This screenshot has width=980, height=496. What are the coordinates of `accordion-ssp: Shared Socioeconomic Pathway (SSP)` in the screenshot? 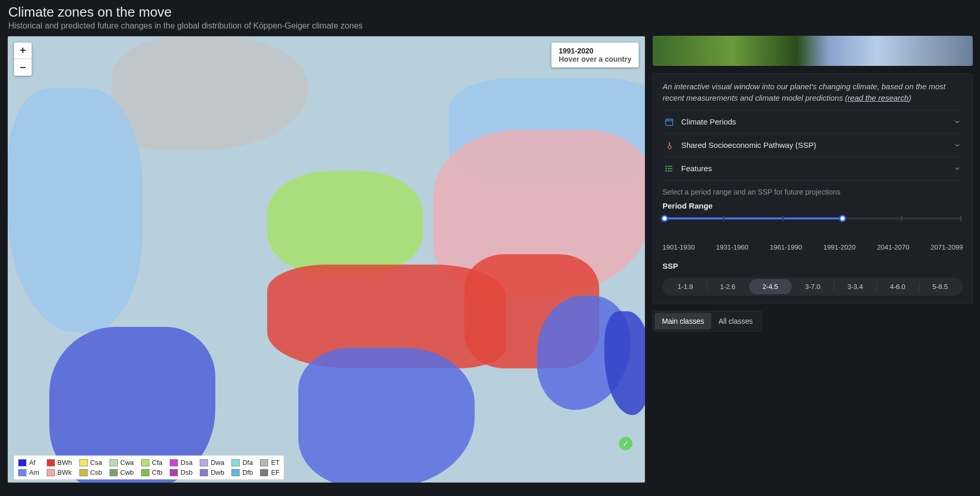 It's located at (812, 145).